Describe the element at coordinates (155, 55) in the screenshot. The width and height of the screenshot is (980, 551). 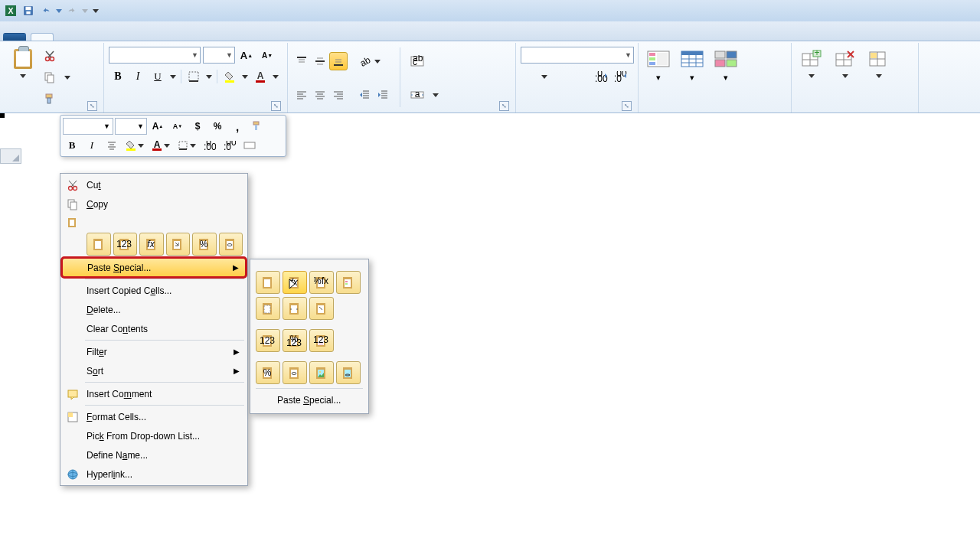
I see `font-name-combo: ▼` at that location.